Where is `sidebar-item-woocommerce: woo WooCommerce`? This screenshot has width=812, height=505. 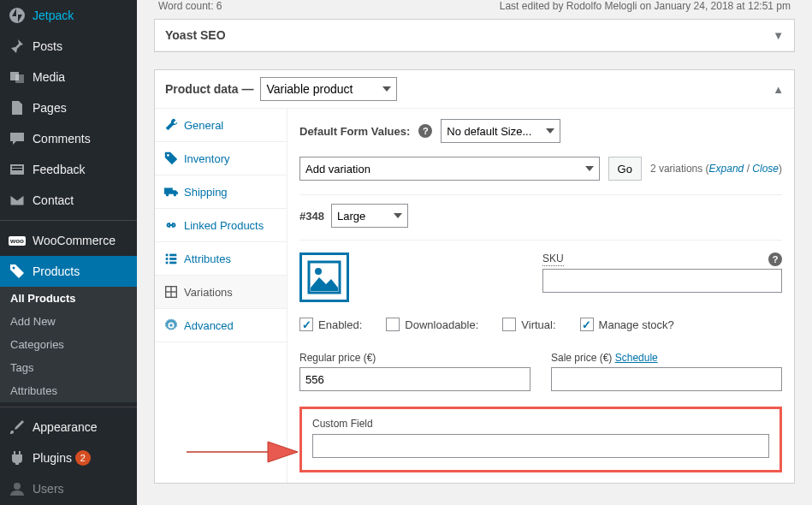 sidebar-item-woocommerce: woo WooCommerce is located at coordinates (68, 241).